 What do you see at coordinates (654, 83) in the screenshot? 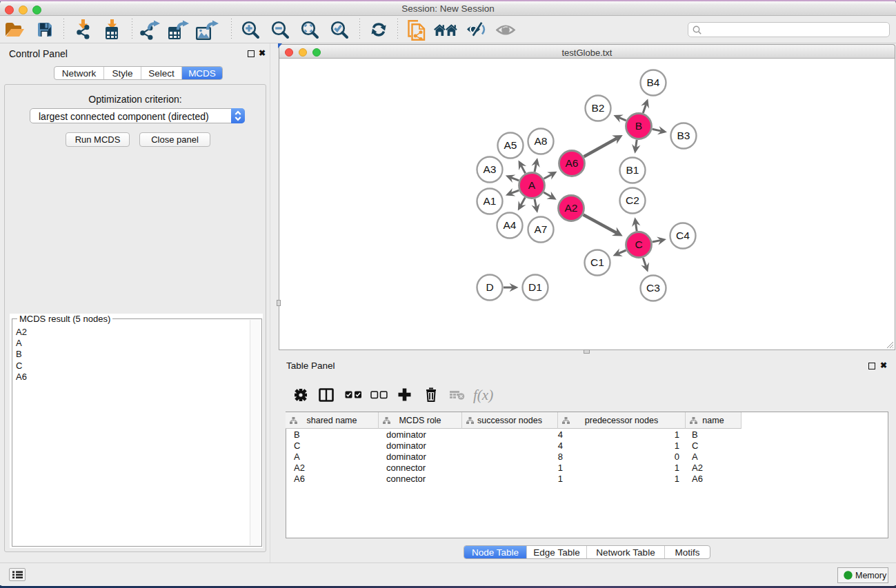
I see `svg-text: B4` at bounding box center [654, 83].